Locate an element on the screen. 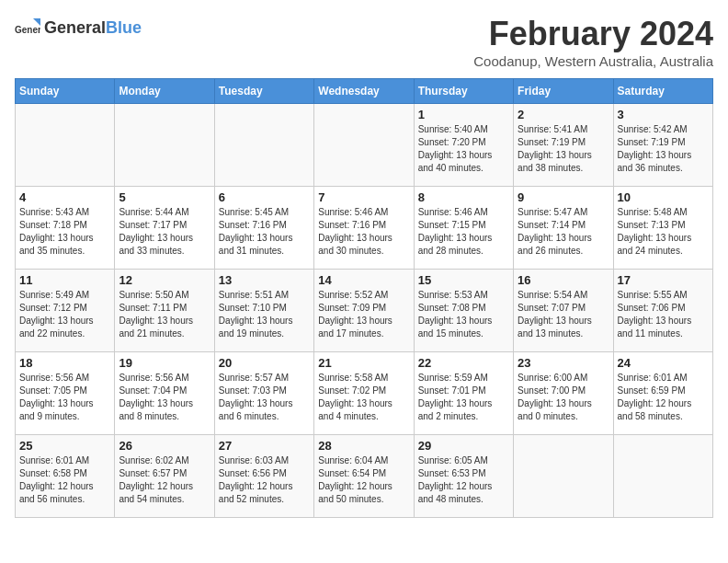 The width and height of the screenshot is (728, 563). day-number: 5 is located at coordinates (164, 197).